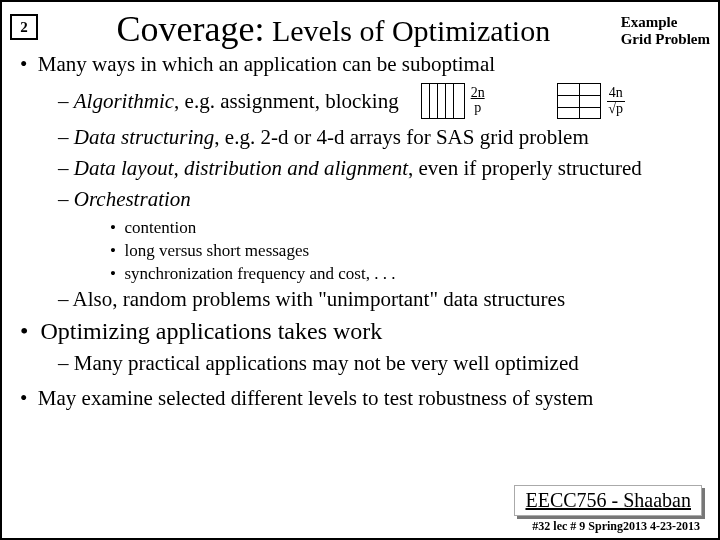 The image size is (720, 540). What do you see at coordinates (24, 27) in the screenshot?
I see `slide-number-box: 2` at bounding box center [24, 27].